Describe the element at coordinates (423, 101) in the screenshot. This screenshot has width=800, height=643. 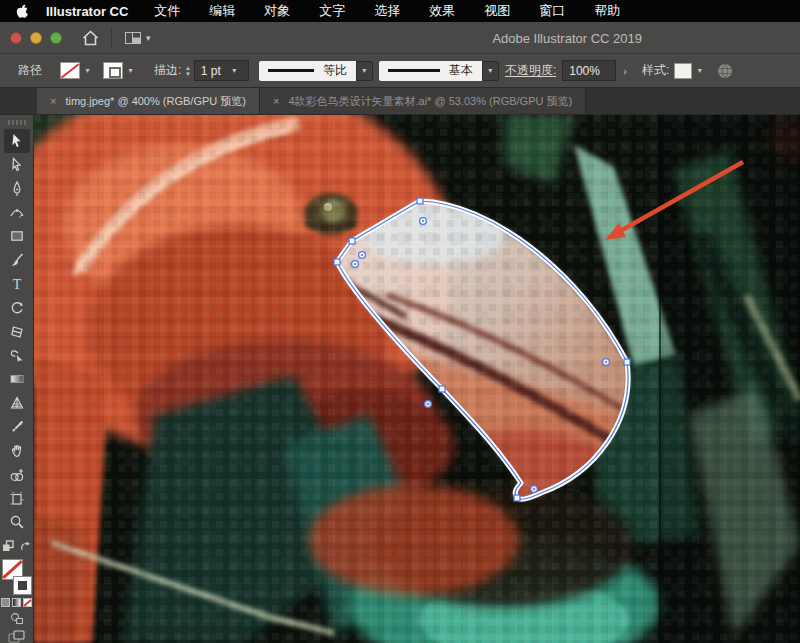
I see `document-tab-birds: × 4款彩色鸟类设计矢量素材.ai* @ 53.03% (RGB/GPU 预览)` at that location.